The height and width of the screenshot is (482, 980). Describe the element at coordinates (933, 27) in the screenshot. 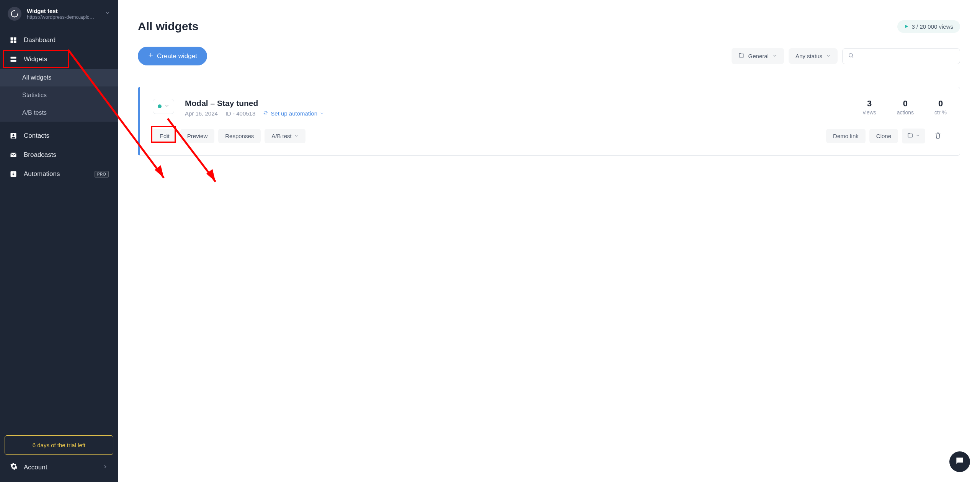

I see `views-text: 3 / 20 000 views` at that location.